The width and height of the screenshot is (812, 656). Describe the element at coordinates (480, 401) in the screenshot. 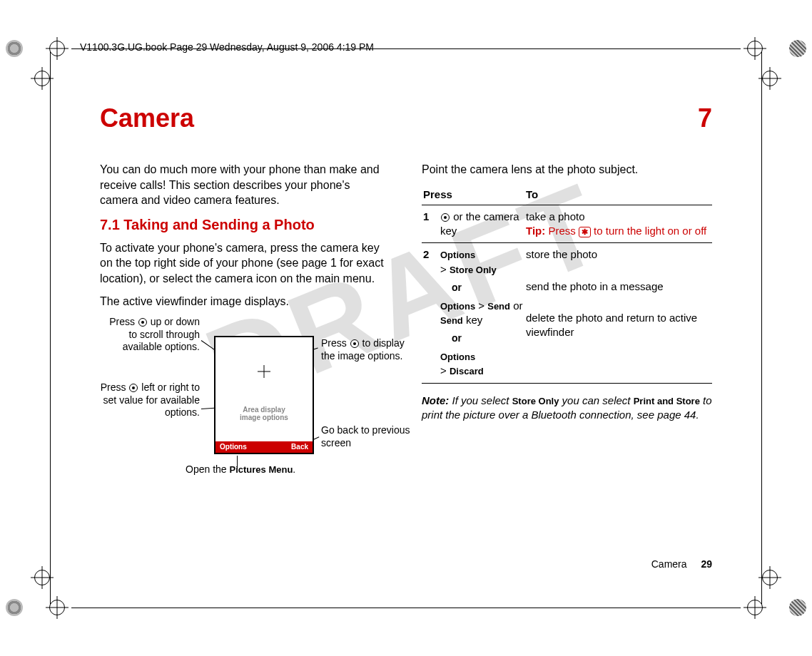

I see `note-text: If you select` at that location.